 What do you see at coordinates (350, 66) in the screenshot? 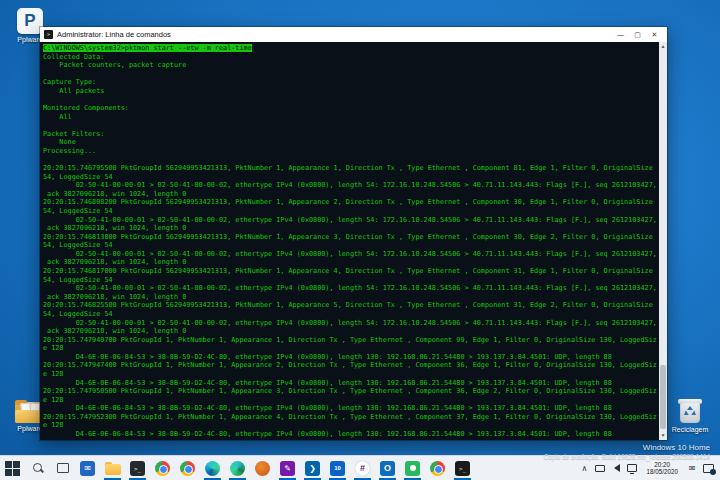
I see `console-line: Packet counters, packet capture` at bounding box center [350, 66].